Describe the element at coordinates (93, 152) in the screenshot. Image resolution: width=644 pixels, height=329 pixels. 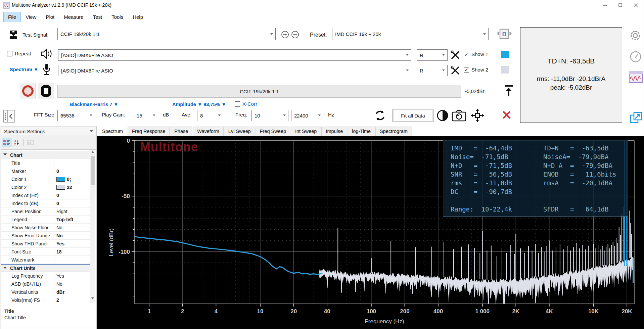
I see `scroll-up-icon` at that location.